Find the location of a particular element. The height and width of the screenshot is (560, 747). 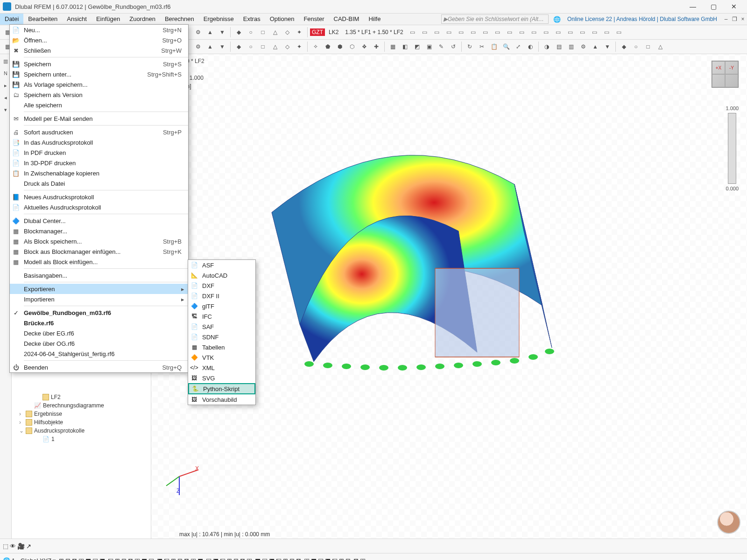

camera-icon: 🎥 is located at coordinates (21, 546).